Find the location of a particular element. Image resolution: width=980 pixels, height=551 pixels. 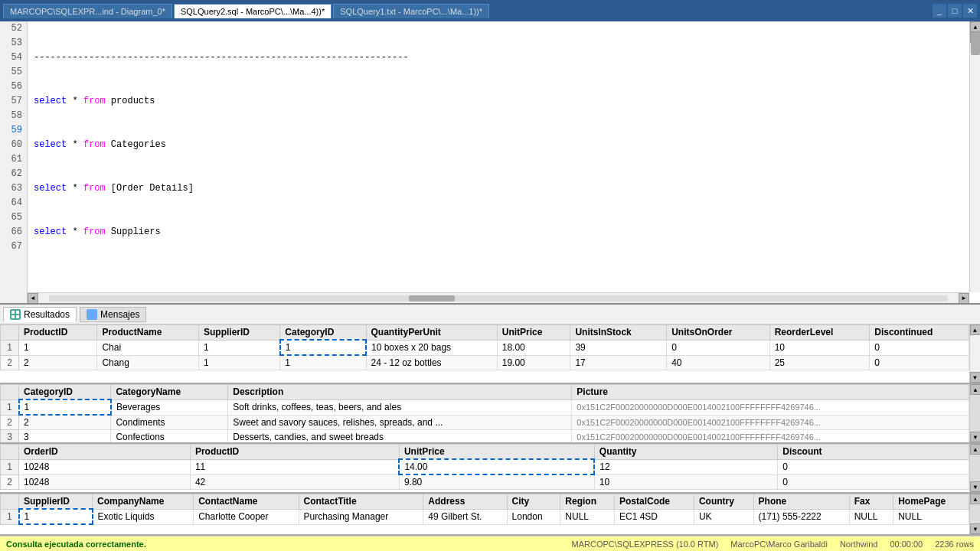

grid3-cell: 12 is located at coordinates (686, 467).